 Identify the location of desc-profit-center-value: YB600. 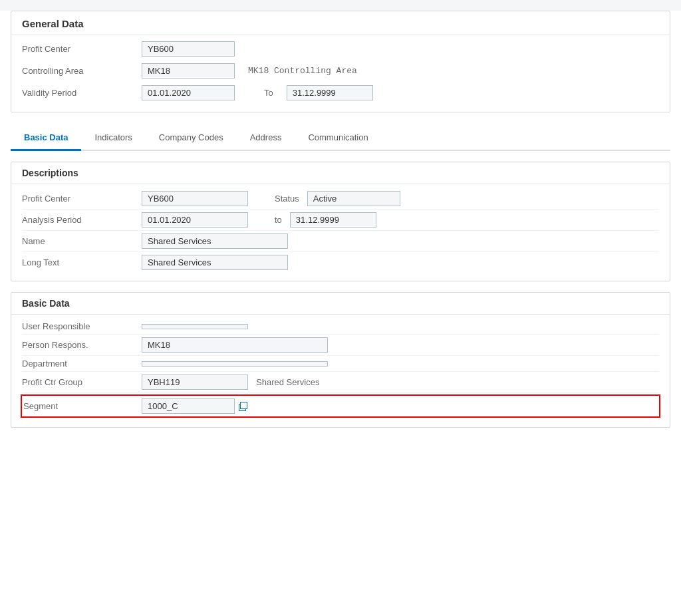
(195, 198).